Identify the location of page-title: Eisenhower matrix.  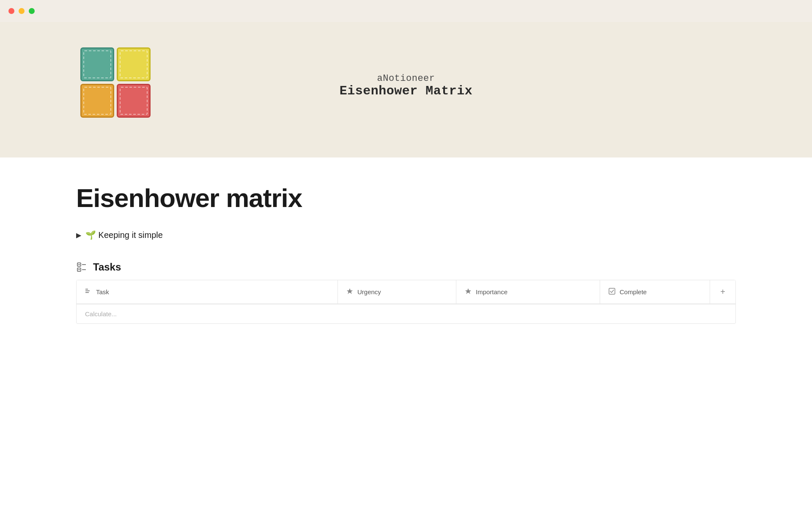
(406, 198).